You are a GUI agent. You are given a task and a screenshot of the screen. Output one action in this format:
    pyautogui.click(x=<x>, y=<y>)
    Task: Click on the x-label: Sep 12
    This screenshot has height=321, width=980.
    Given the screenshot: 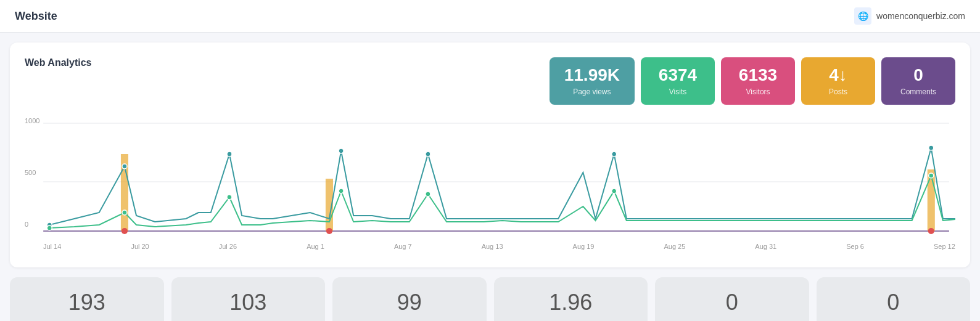 What is the action you would take?
    pyautogui.click(x=945, y=246)
    